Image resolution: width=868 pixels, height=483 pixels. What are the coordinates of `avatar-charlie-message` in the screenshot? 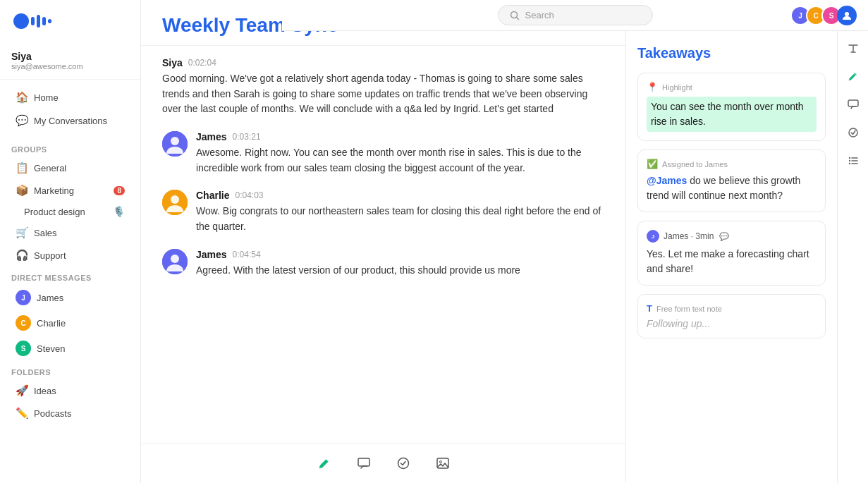 It's located at (175, 202).